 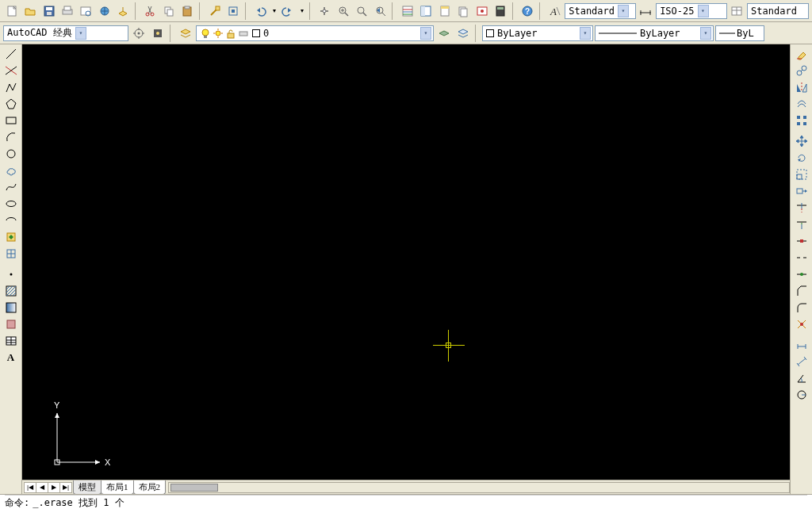 What do you see at coordinates (11, 187) in the screenshot?
I see `spline-tool` at bounding box center [11, 187].